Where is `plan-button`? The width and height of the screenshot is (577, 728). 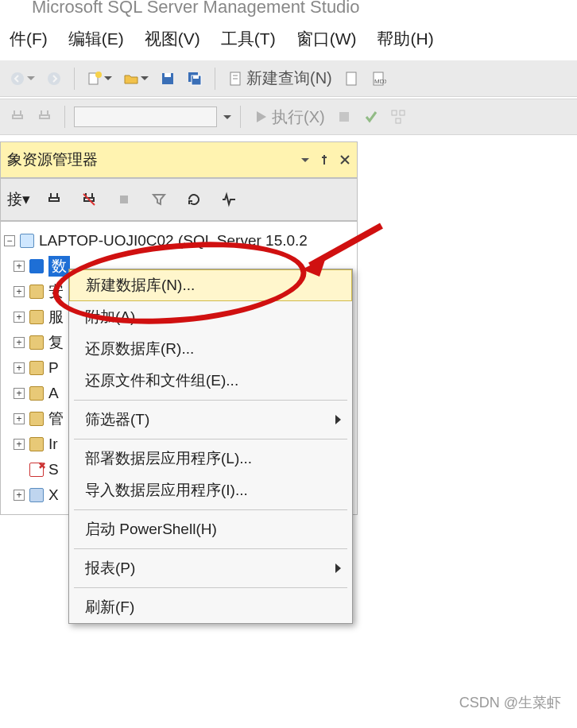 plan-button is located at coordinates (398, 117).